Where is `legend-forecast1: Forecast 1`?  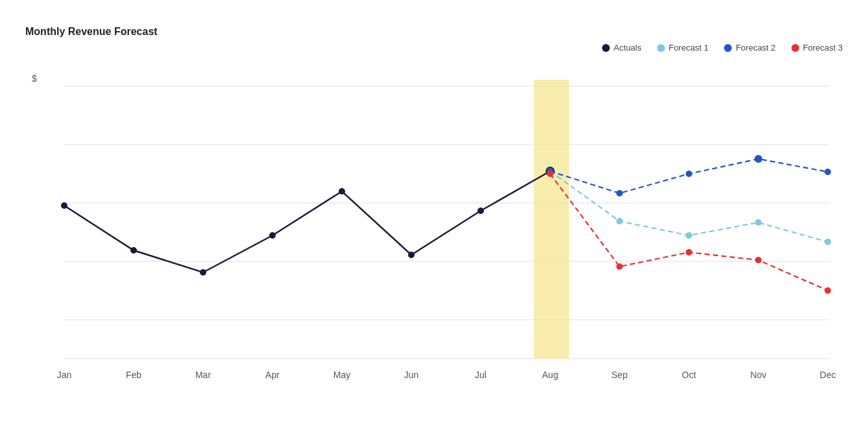 legend-forecast1: Forecast 1 is located at coordinates (682, 48).